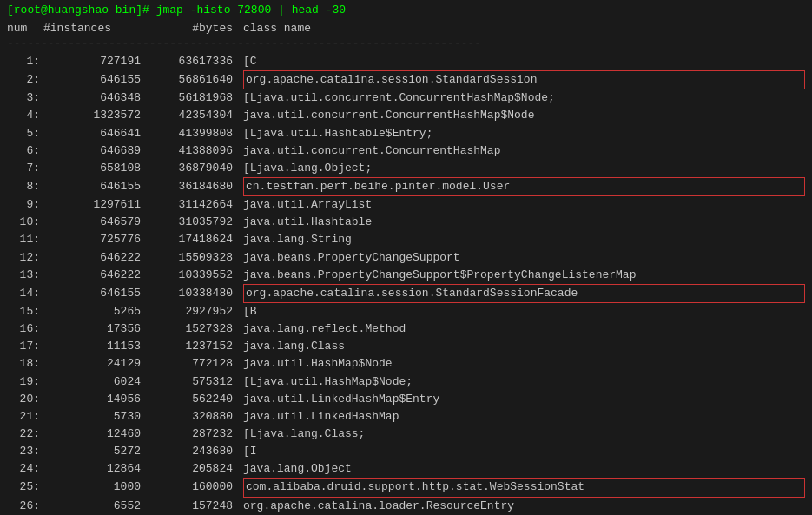 Image resolution: width=812 pixels, height=515 pixels. Describe the element at coordinates (195, 347) in the screenshot. I see `row-bytes: 1237152` at that location.